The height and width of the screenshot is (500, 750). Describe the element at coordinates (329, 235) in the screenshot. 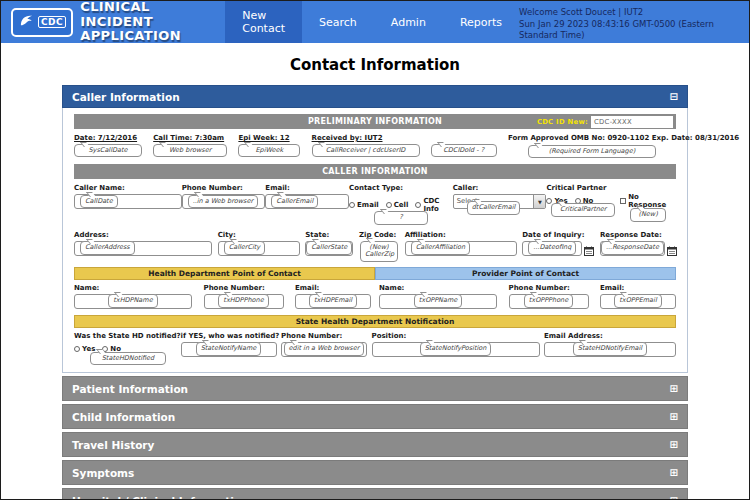

I see `field-label: State:` at that location.